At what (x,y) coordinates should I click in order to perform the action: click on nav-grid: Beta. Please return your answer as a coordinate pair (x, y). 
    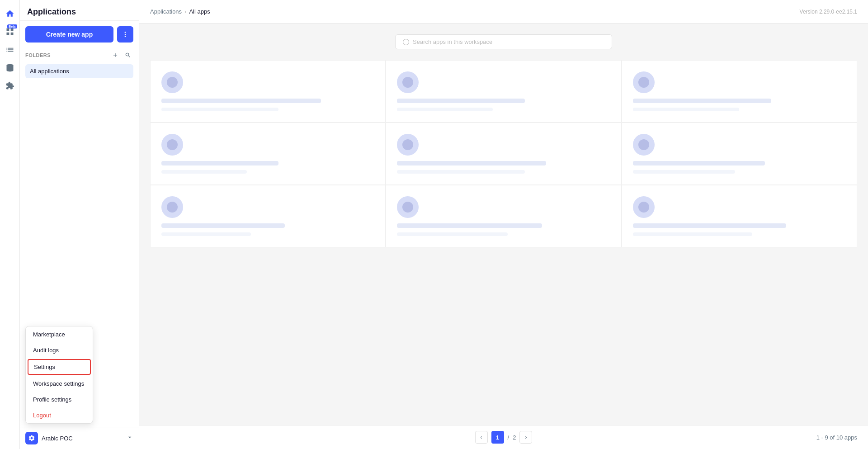
    Looking at the image, I should click on (10, 32).